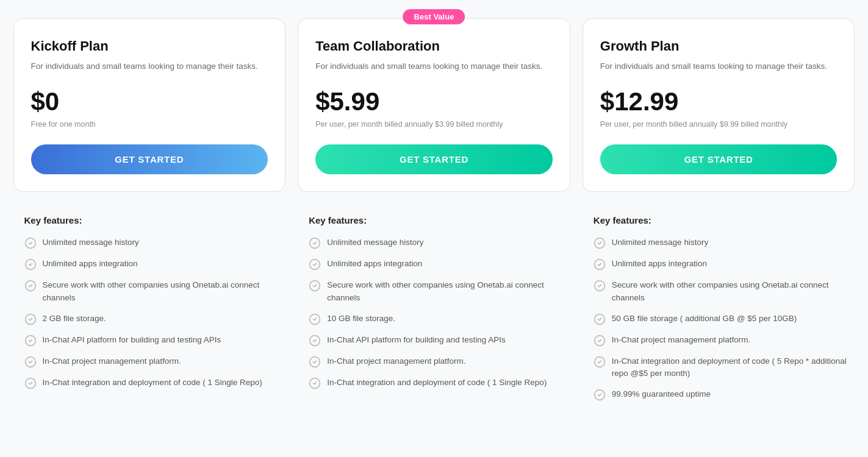 The height and width of the screenshot is (457, 868). I want to click on plan-card-team: Best Value Team Collaboration For indivi…, so click(434, 105).